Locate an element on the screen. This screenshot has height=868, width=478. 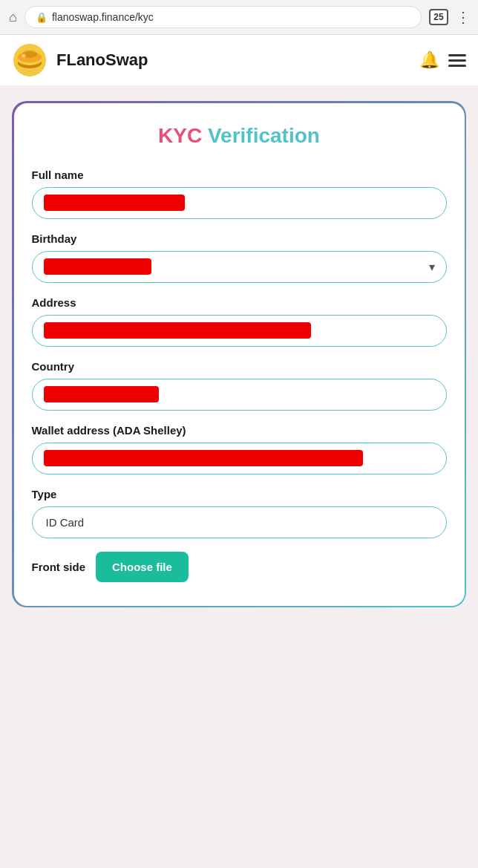
wallet-input-wrapper is located at coordinates (239, 459).